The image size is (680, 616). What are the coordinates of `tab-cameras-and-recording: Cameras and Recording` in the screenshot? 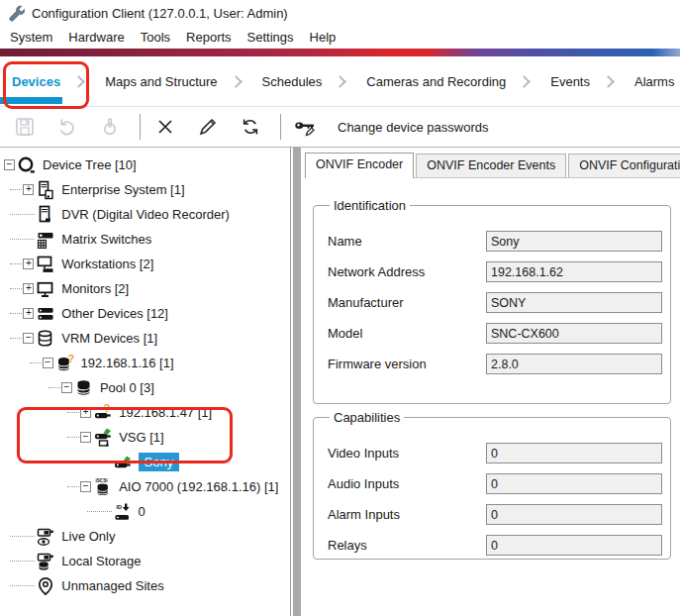 It's located at (436, 81).